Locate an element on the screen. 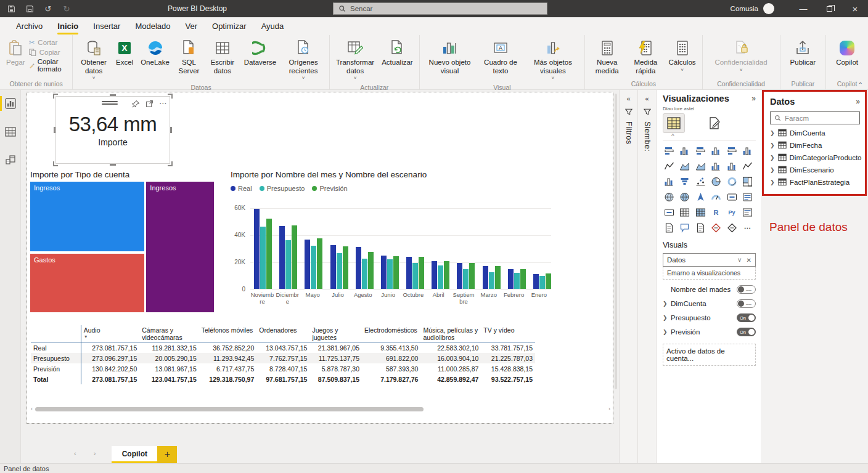  filled-map-icon is located at coordinates (685, 197).